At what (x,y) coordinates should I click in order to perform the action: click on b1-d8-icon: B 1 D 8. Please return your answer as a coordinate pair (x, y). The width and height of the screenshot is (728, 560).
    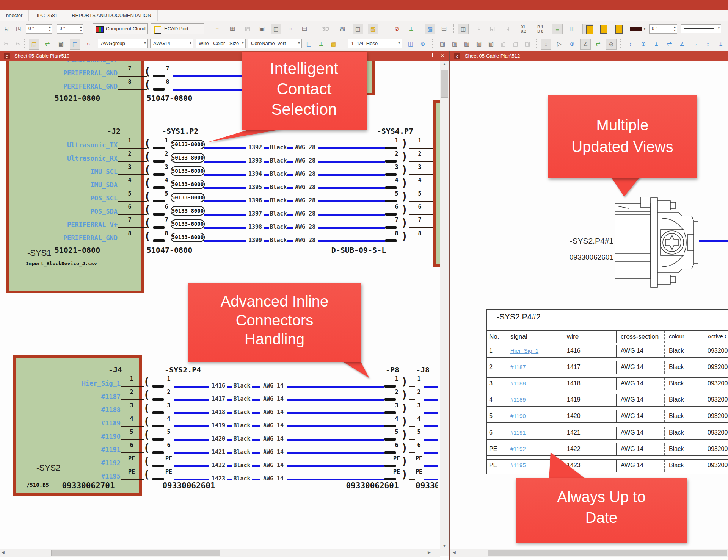
    Looking at the image, I should click on (540, 29).